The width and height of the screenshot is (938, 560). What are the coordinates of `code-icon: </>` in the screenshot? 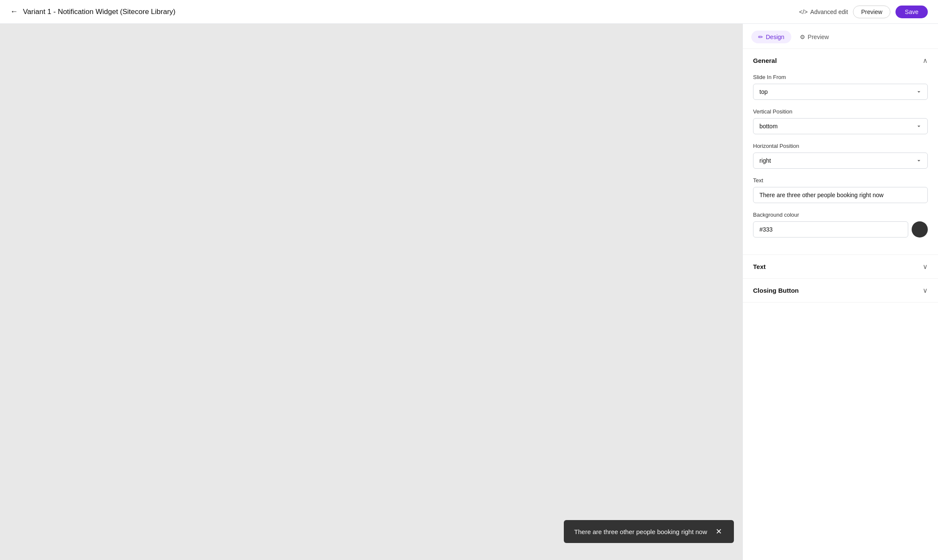 It's located at (803, 12).